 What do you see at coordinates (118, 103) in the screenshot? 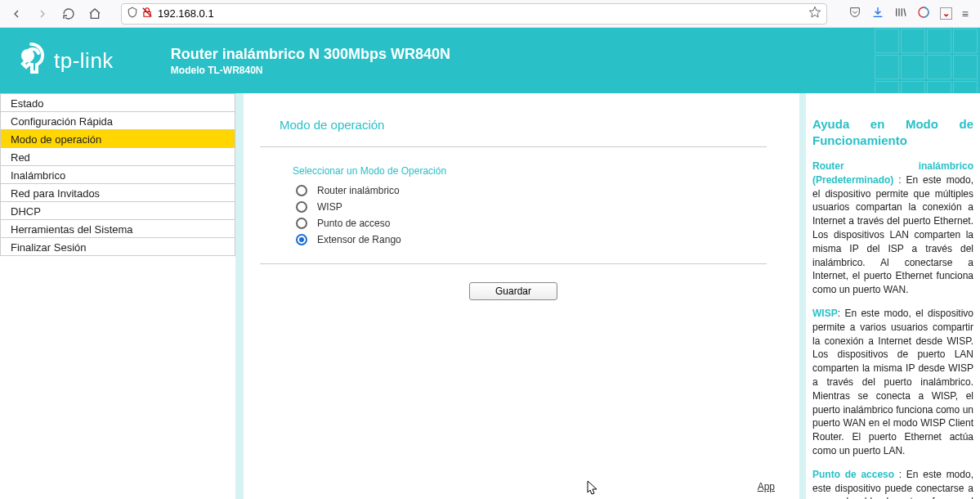
I see `sidebar-item-0: Estado` at bounding box center [118, 103].